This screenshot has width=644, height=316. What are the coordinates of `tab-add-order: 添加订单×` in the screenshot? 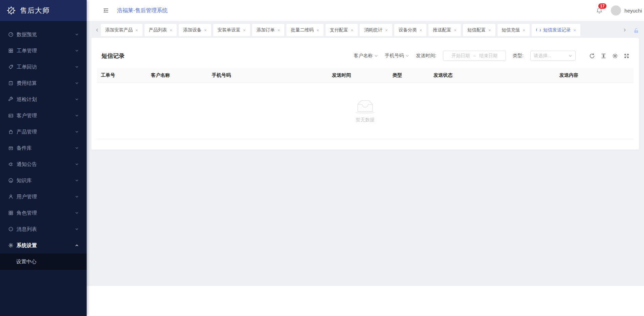 It's located at (268, 30).